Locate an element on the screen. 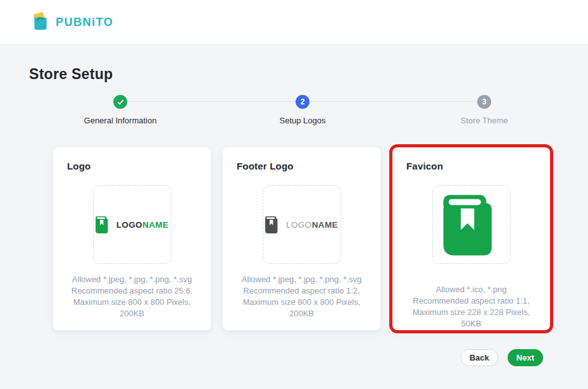 The image size is (588, 389). app-header: PUBNiTO is located at coordinates (294, 23).